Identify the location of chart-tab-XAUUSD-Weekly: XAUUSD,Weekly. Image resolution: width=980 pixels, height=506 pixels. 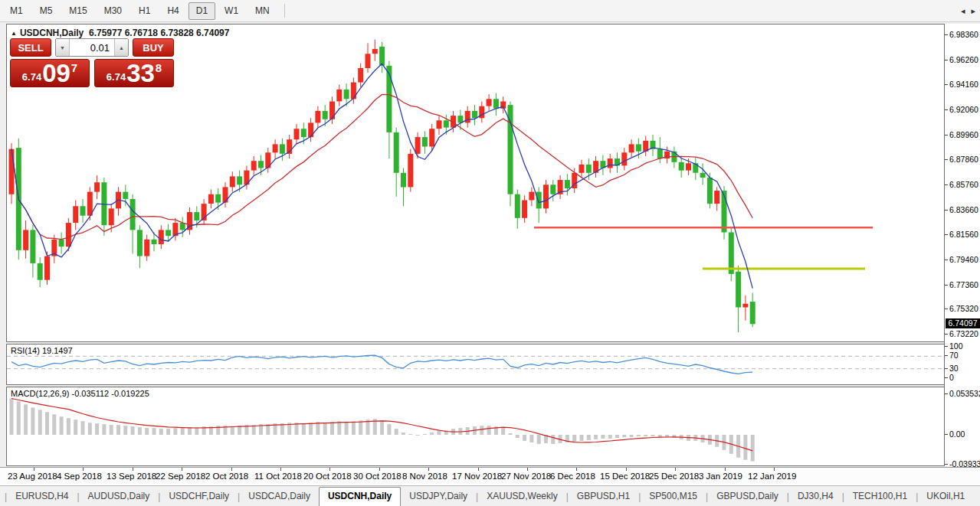
(522, 497).